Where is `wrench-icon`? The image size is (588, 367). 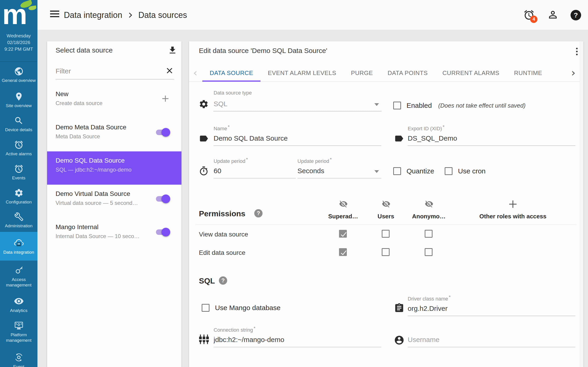
wrench-icon is located at coordinates (19, 217).